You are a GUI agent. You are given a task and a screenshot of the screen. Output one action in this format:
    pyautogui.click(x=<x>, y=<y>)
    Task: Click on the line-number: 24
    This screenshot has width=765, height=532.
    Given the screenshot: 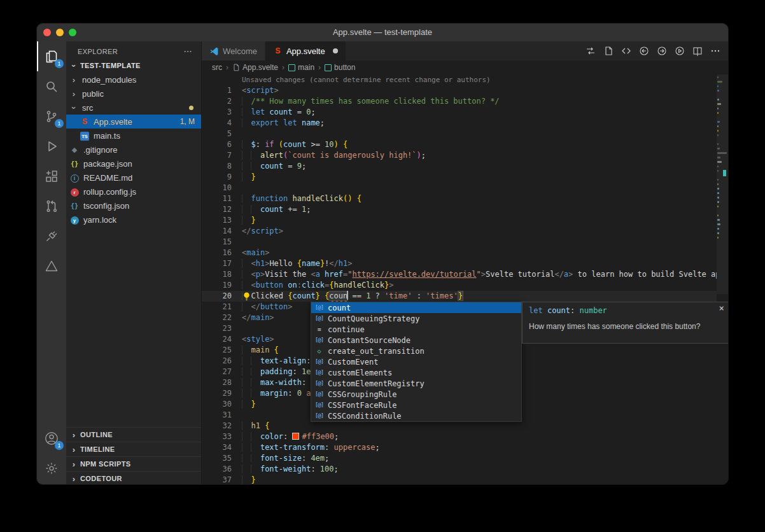 What is the action you would take?
    pyautogui.click(x=221, y=340)
    